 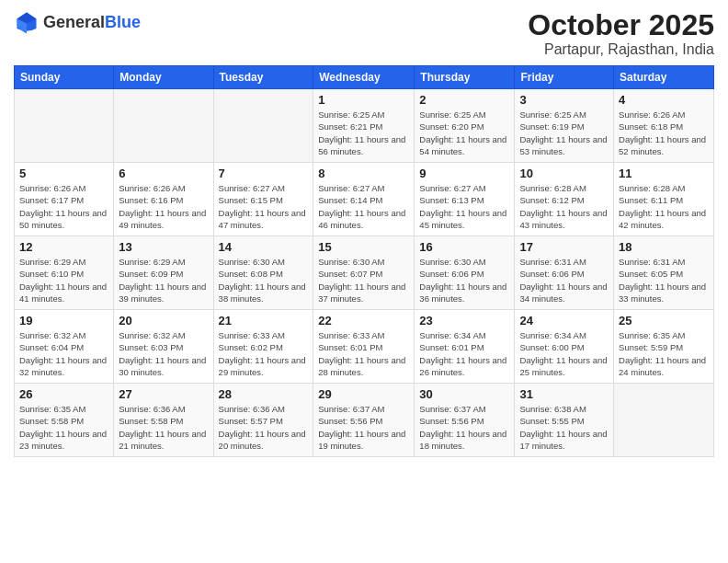 I want to click on calendar-week-row: 19Sunrise: 6:32 AM Sunset: 6:04 PM Dayli…, so click(x=364, y=347).